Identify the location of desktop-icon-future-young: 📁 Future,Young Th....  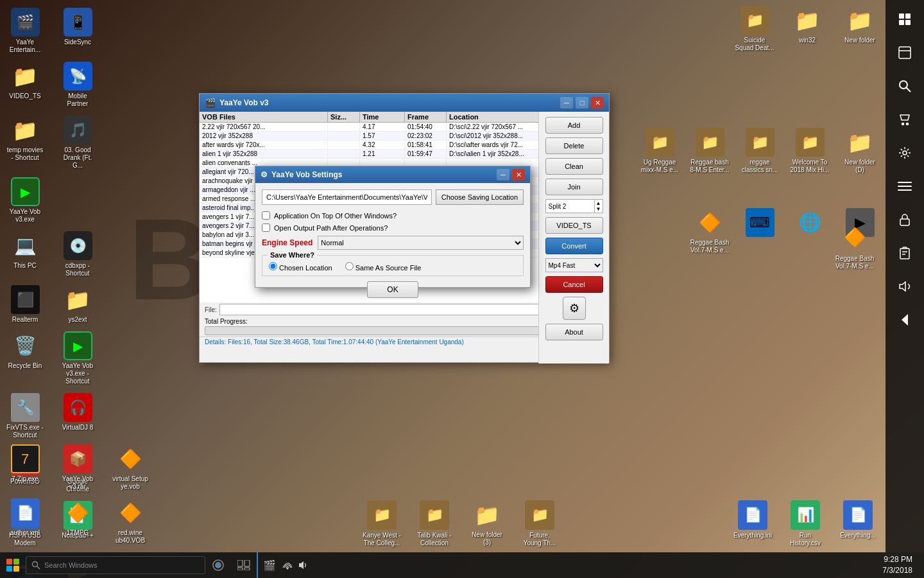
(540, 524).